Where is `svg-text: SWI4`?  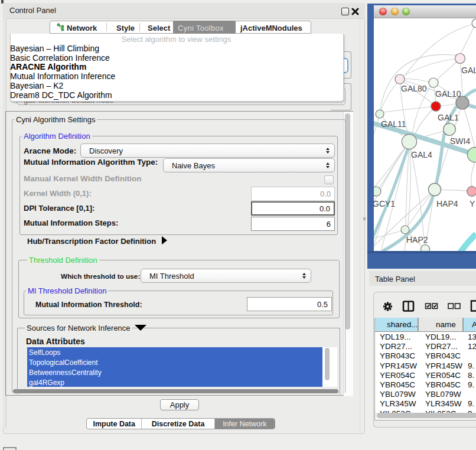
svg-text: SWI4 is located at coordinates (460, 141).